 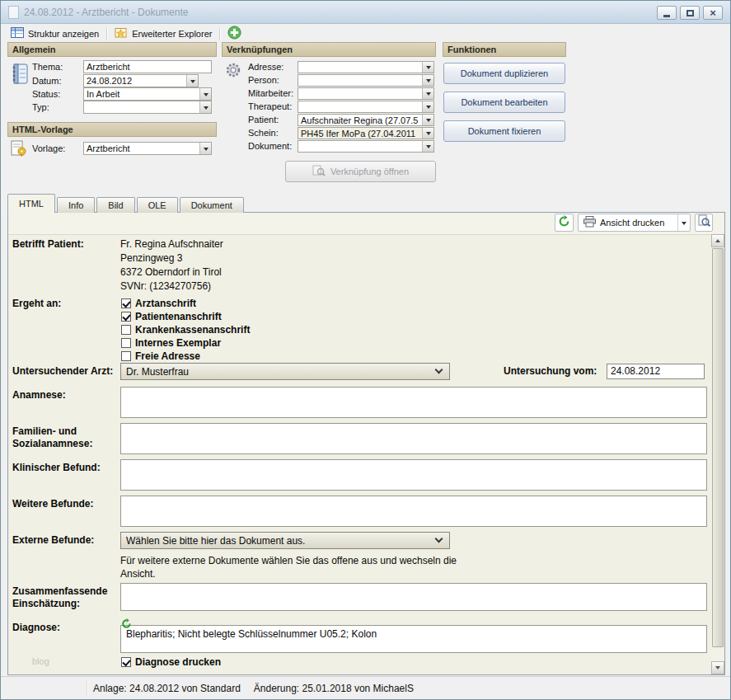 I want to click on anamnese-textarea, so click(x=414, y=402).